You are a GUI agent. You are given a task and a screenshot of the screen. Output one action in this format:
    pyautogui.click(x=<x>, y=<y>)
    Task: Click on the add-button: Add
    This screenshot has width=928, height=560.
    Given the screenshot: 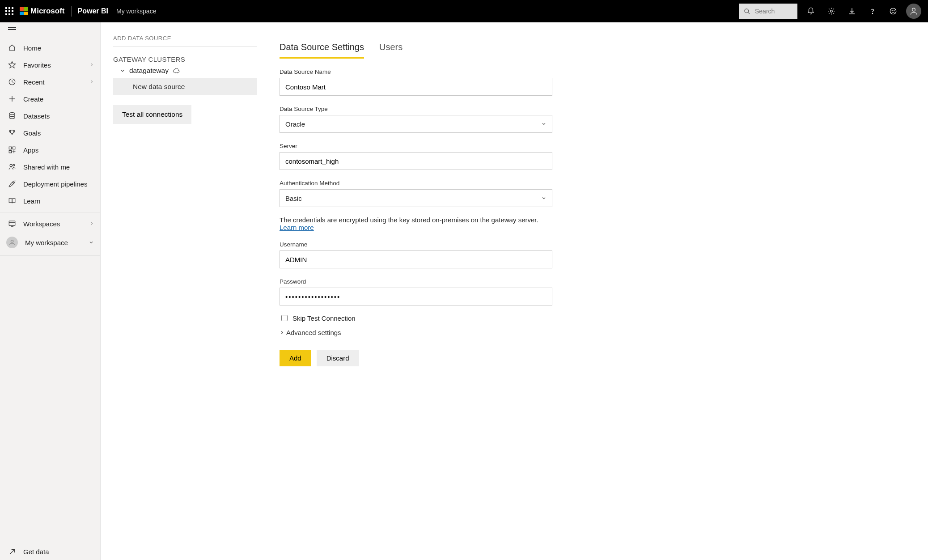 What is the action you would take?
    pyautogui.click(x=295, y=358)
    